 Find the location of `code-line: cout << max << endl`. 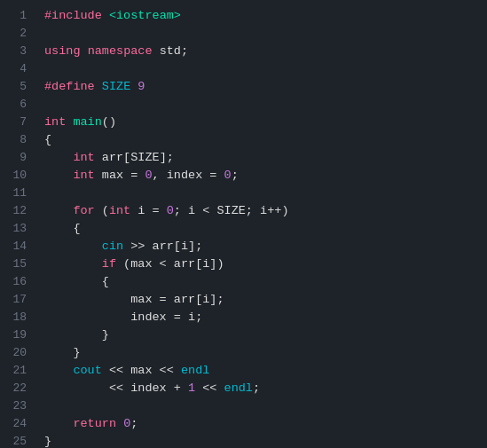

code-line: cout << max << endl is located at coordinates (261, 371).